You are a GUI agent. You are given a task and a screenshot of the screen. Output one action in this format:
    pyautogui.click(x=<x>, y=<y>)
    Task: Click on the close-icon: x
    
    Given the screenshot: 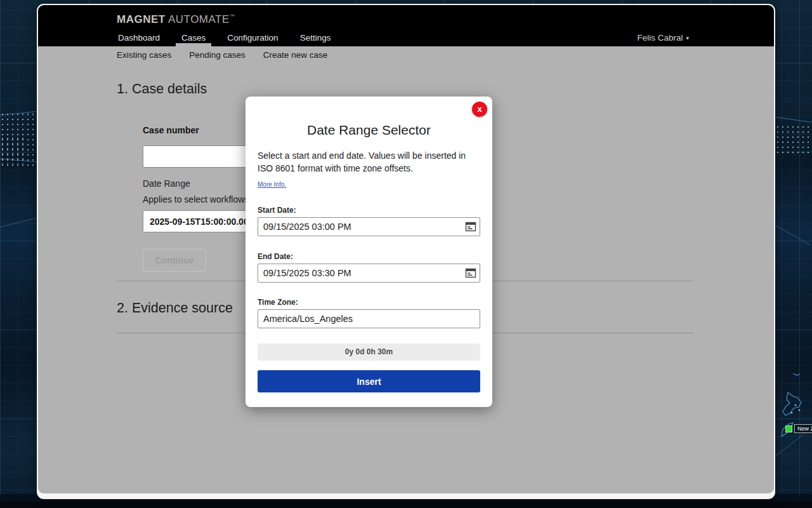 What is the action you would take?
    pyautogui.click(x=480, y=109)
    